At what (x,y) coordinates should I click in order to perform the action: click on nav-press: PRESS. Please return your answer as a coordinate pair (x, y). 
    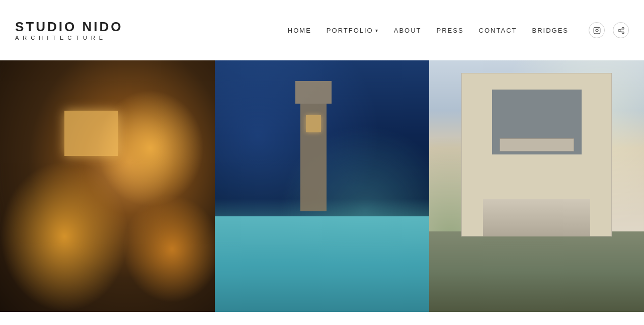
    Looking at the image, I should click on (450, 30).